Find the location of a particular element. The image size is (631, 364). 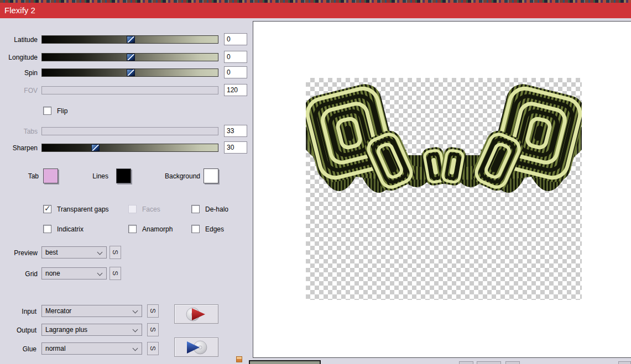

background-color-swatch is located at coordinates (211, 176).